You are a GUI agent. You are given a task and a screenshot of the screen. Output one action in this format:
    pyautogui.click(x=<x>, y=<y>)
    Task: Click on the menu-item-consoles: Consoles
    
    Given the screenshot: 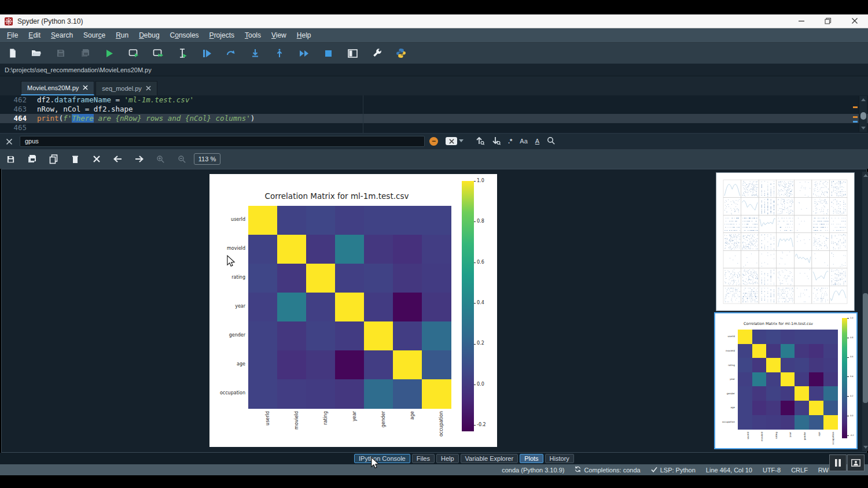 What is the action you would take?
    pyautogui.click(x=185, y=35)
    